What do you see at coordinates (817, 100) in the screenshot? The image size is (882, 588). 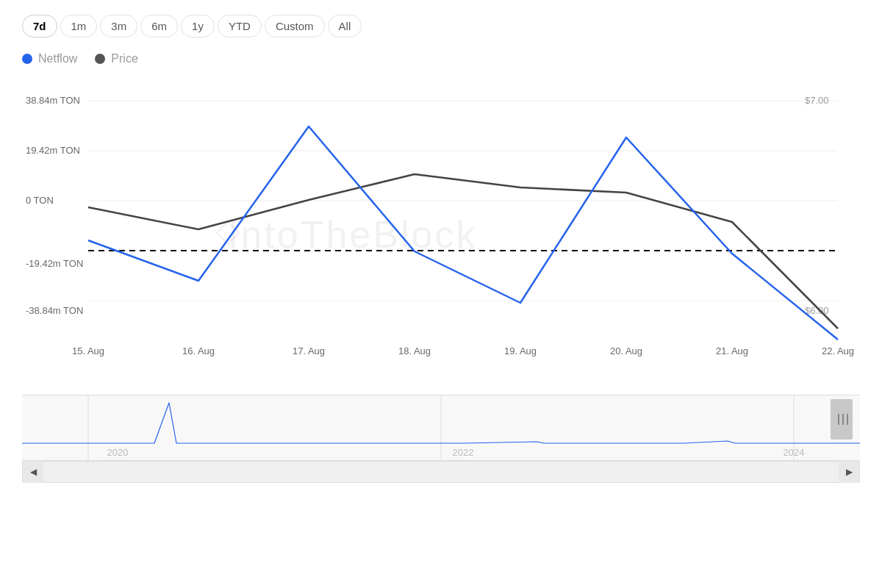 I see `svg-text: $7.00` at bounding box center [817, 100].